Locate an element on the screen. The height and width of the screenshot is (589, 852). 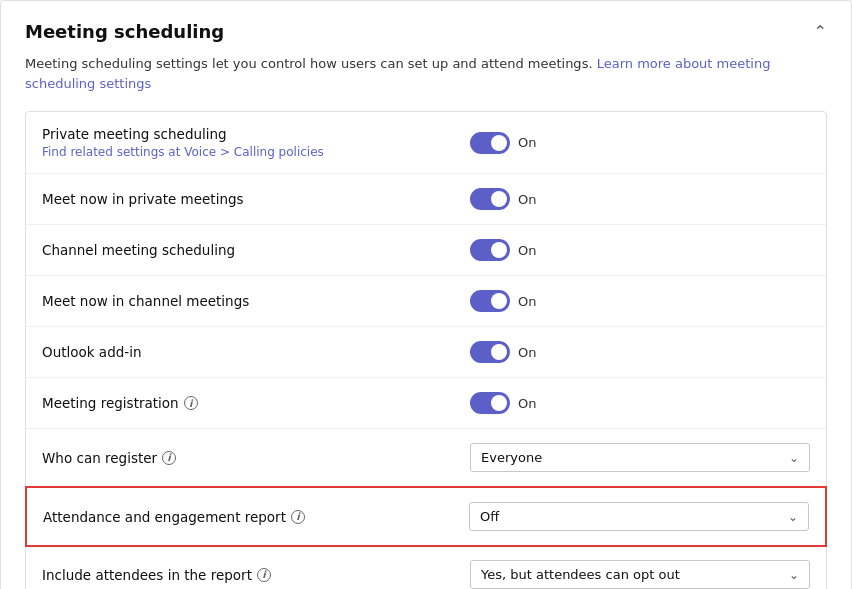
toggle-meet-now-channel is located at coordinates (490, 301).